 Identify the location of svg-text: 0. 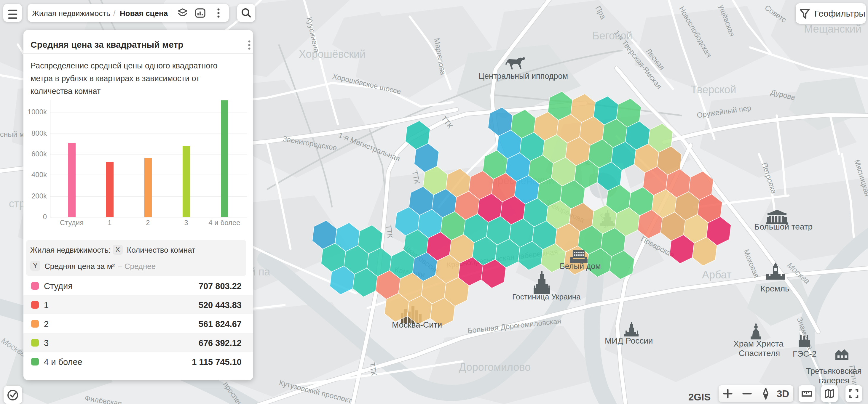
(45, 217).